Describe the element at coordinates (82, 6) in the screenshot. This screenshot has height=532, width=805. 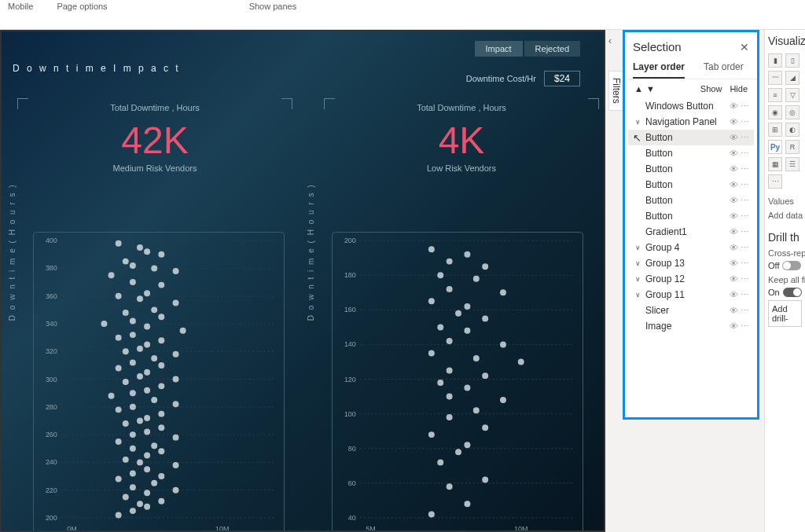
I see `ribbon-page-options: Page options` at that location.